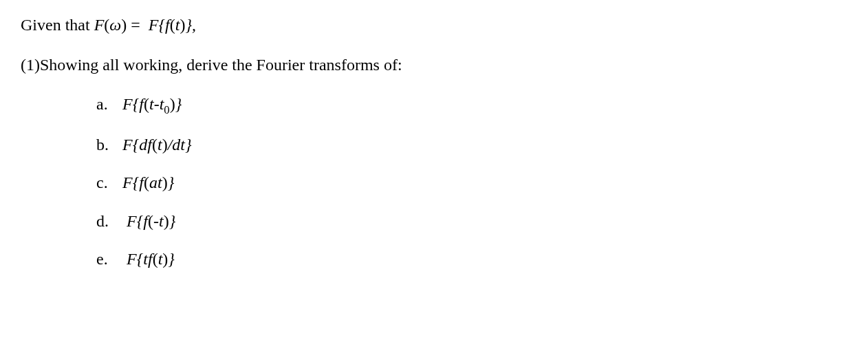 The image size is (868, 358). Describe the element at coordinates (136, 182) in the screenshot. I see `c-lbrace: {` at that location.